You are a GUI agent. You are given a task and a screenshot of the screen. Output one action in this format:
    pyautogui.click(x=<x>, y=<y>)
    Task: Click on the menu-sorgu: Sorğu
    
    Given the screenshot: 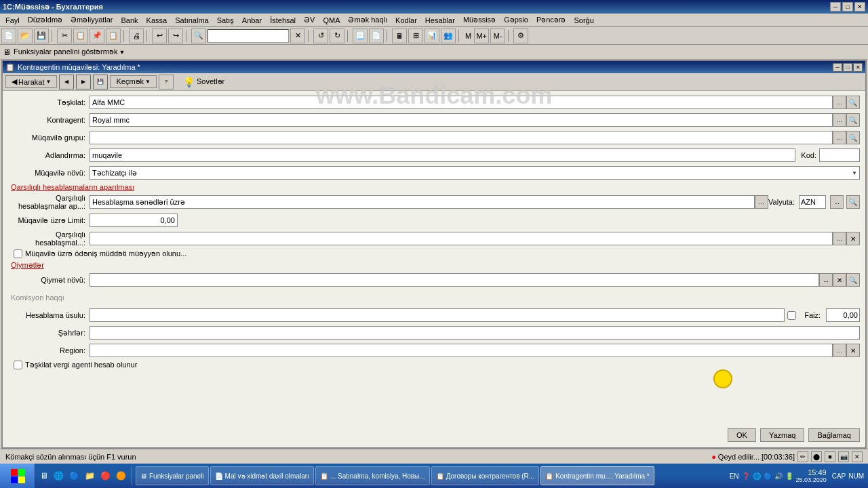 What is the action you would take?
    pyautogui.click(x=585, y=20)
    